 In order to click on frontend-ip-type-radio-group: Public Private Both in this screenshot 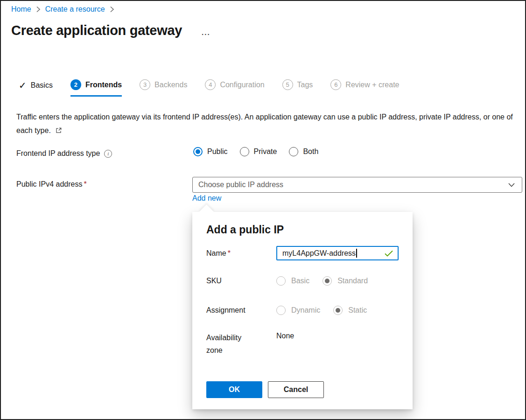, I will do `click(256, 152)`.